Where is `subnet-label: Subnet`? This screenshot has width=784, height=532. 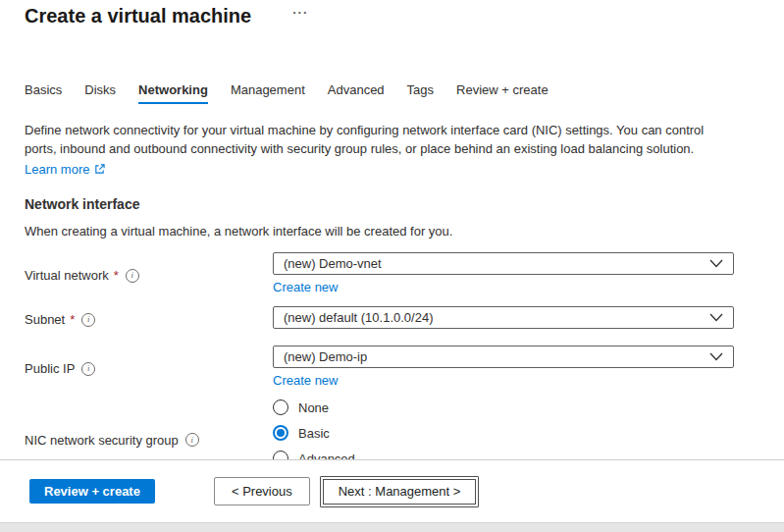 subnet-label: Subnet is located at coordinates (45, 320).